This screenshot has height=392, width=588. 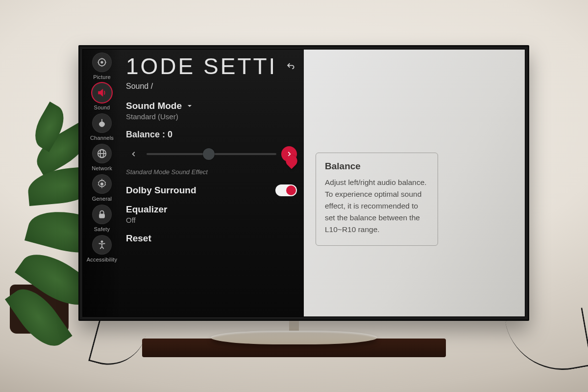 What do you see at coordinates (102, 157) in the screenshot?
I see `sidebar-item-network: Network` at bounding box center [102, 157].